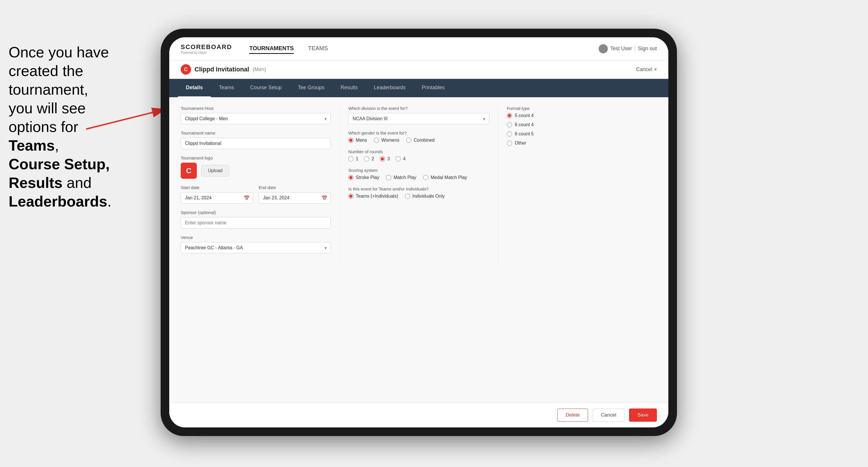  Describe the element at coordinates (256, 115) in the screenshot. I see `tournament-host-group: Tournament Host Clippd College - Men` at that location.